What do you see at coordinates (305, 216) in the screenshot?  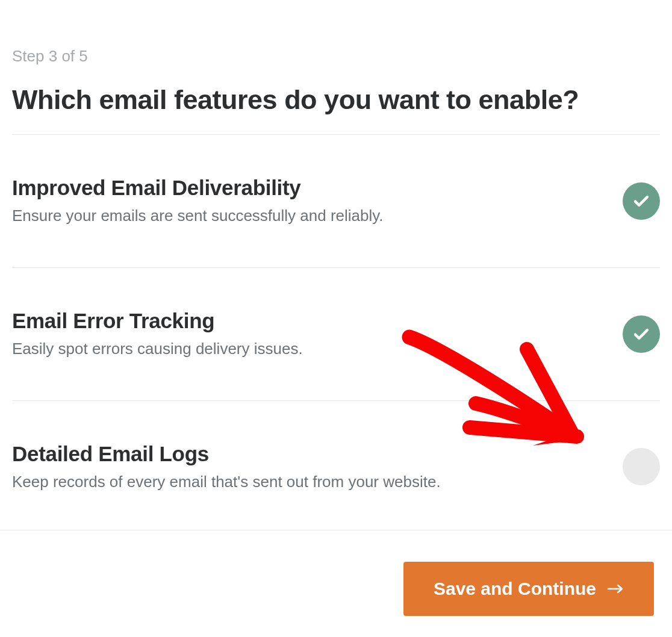 I see `feature-desc: Ensure your emails are sent successfully…` at bounding box center [305, 216].